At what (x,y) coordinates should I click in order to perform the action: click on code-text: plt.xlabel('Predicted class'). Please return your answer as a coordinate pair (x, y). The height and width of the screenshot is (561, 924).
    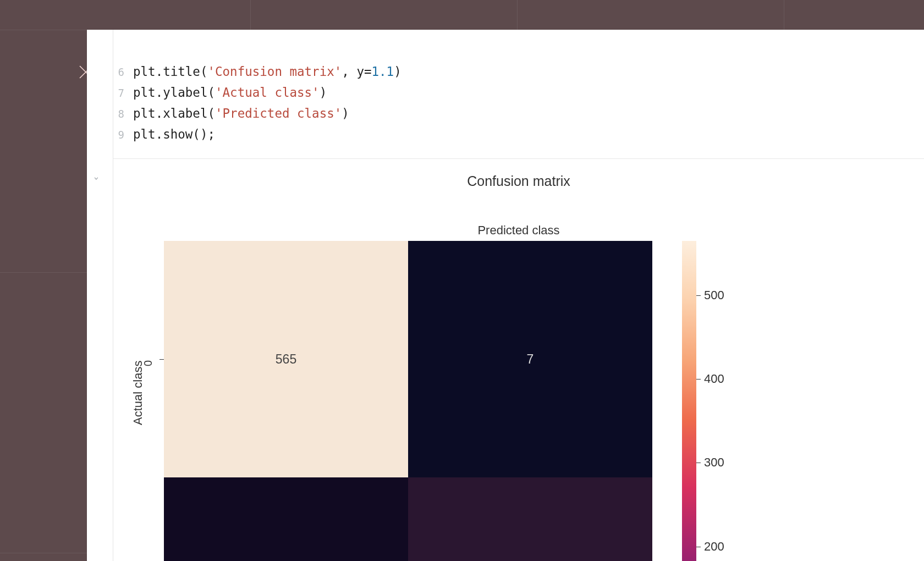
    Looking at the image, I should click on (241, 113).